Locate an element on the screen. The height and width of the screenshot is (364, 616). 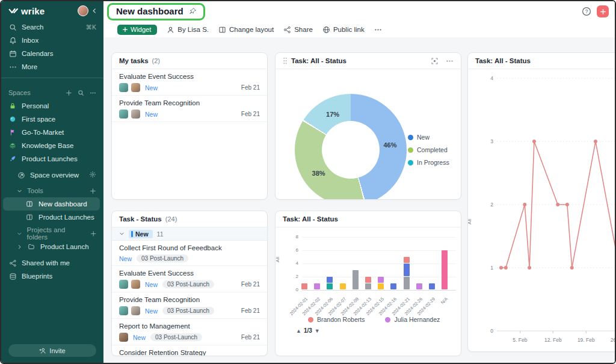
add-tool-icon is located at coordinates (93, 191).